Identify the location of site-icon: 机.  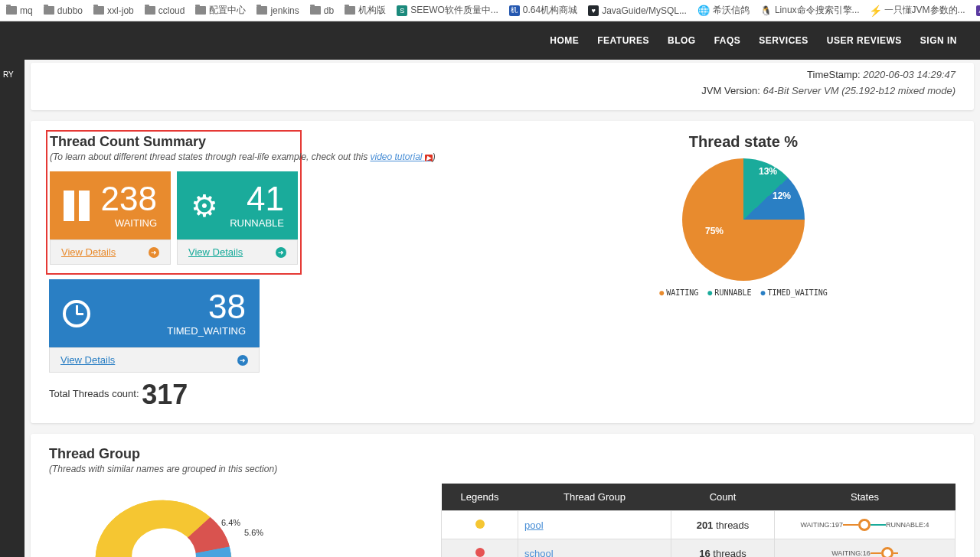
(514, 11).